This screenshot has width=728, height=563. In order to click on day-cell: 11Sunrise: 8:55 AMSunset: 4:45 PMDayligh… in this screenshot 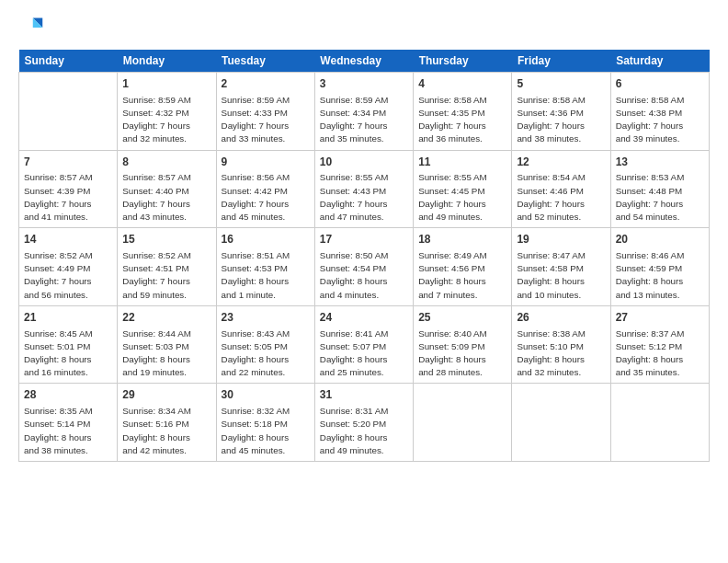, I will do `click(463, 190)`.